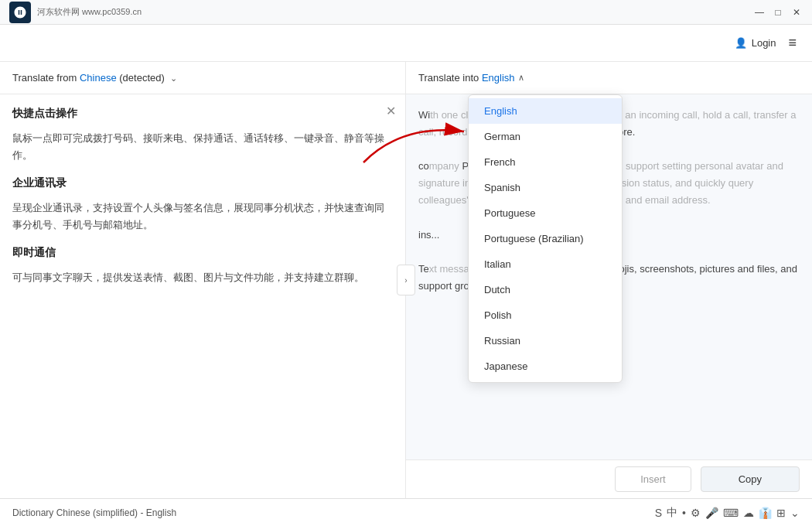  I want to click on source-body-1: 鼠标一点即可完成拨打号码、接听来电、保持通话、通话转移、一键录音、静音等操作。, so click(203, 147).